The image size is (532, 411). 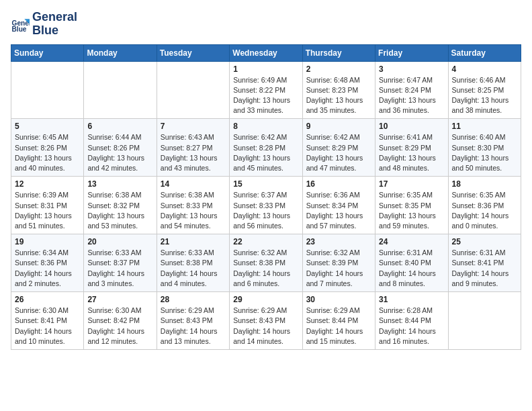 I want to click on day-number: 25, so click(x=485, y=242).